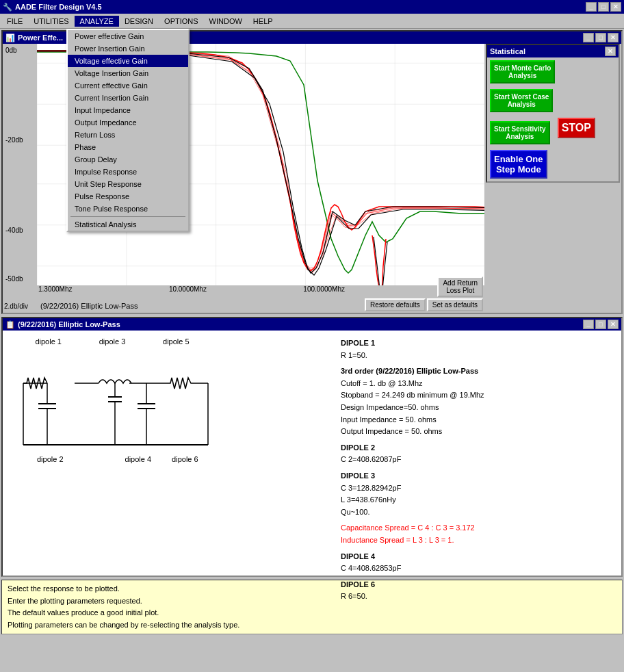  What do you see at coordinates (181, 21) in the screenshot?
I see `menu-options: OPTIONS` at bounding box center [181, 21].